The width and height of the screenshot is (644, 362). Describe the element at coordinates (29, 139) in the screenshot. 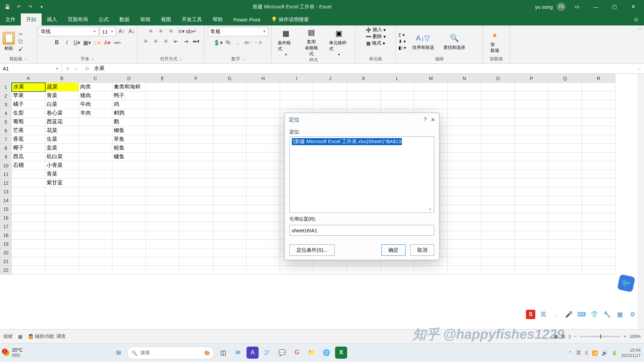

I see `cell: 香蕉` at that location.